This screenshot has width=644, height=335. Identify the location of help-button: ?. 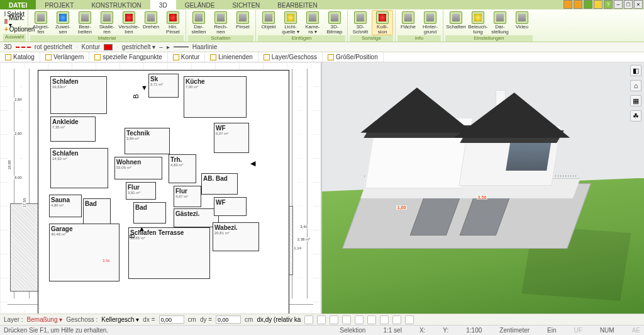
(608, 4).